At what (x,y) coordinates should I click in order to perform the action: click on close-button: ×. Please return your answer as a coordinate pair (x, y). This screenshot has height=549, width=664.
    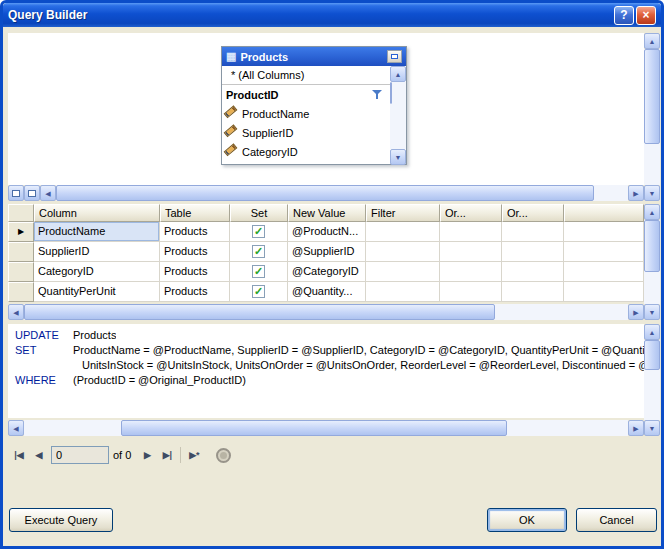
    Looking at the image, I should click on (646, 16).